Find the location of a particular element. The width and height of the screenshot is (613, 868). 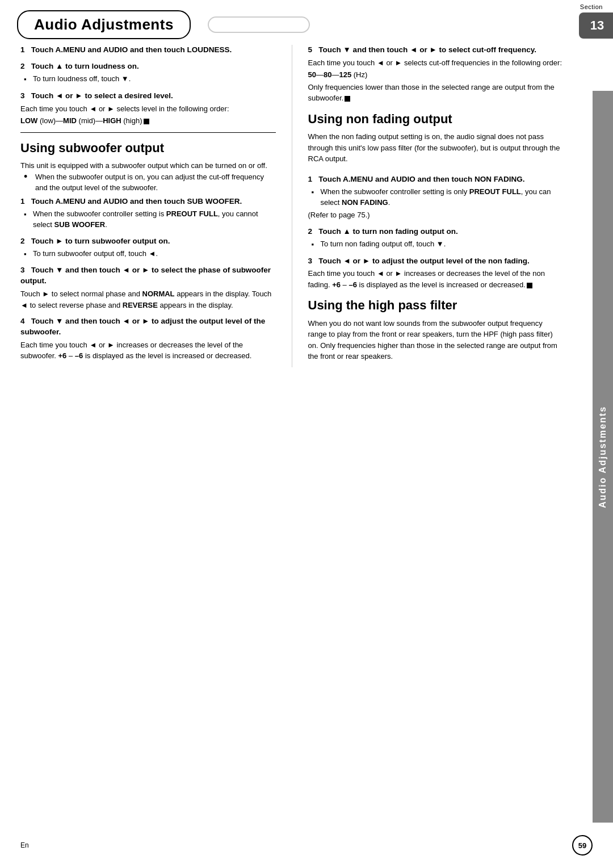

subwoofer-section-title: Using subwoofer output is located at coordinates (148, 148).